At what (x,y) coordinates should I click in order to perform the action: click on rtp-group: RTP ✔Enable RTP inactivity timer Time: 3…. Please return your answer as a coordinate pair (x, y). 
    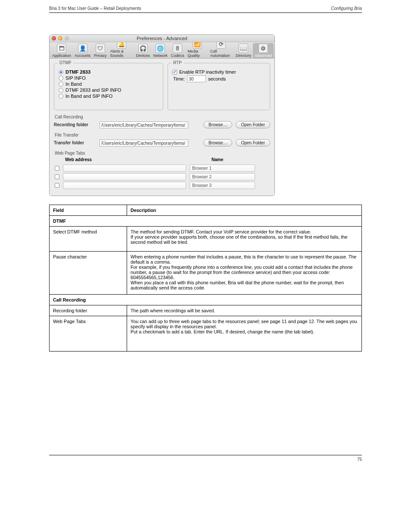
    Looking at the image, I should click on (219, 87).